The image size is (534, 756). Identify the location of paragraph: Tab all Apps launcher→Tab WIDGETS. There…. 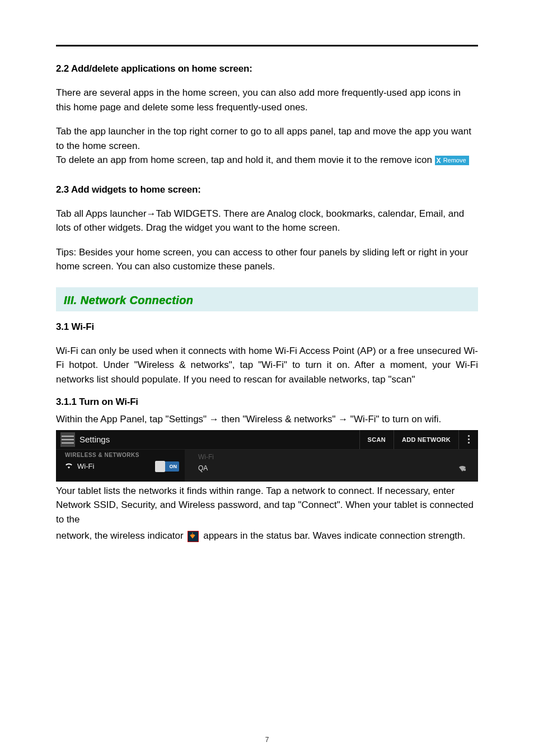
(267, 221).